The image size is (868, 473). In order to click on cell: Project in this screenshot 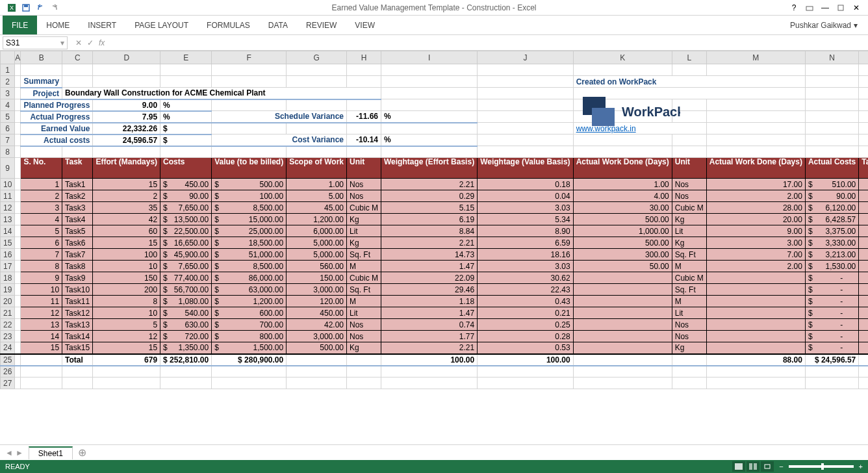, I will do `click(42, 94)`.